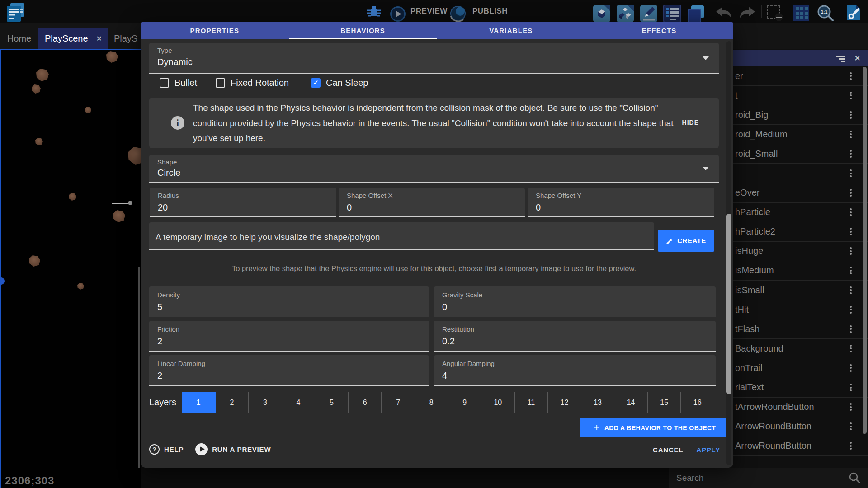  What do you see at coordinates (221, 83) in the screenshot?
I see `fixed-rotation-checkbox` at bounding box center [221, 83].